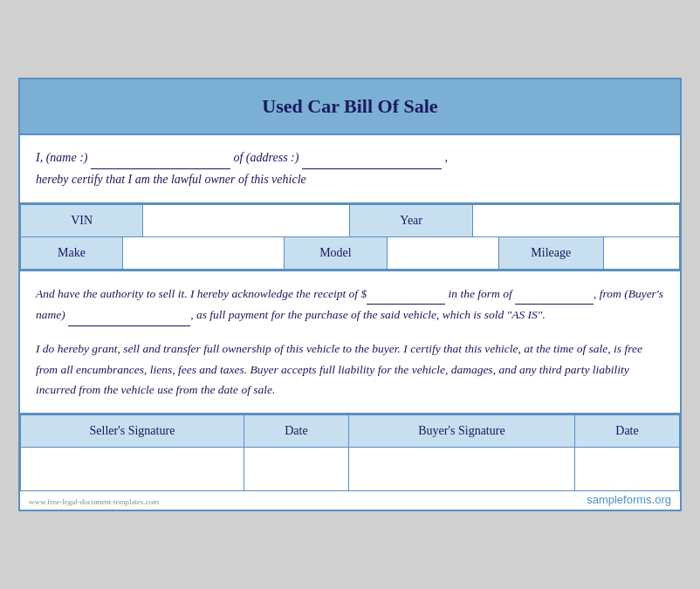 This screenshot has height=589, width=700. Describe the element at coordinates (628, 469) in the screenshot. I see `buyer-date-value` at that location.